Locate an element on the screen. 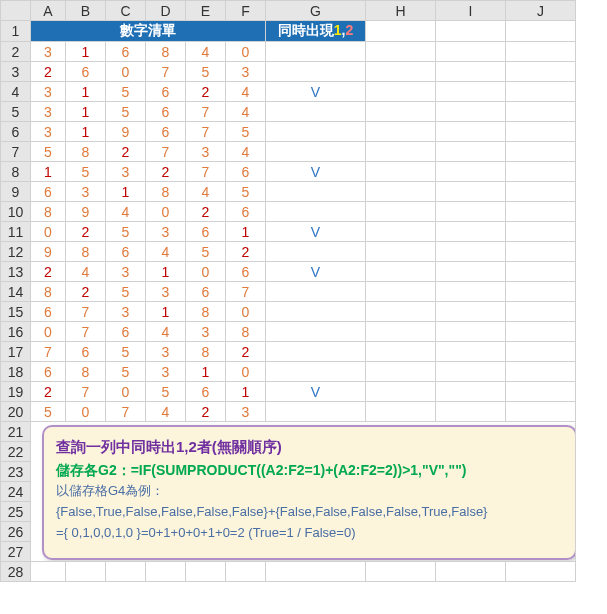  row-header-17: 17 is located at coordinates (16, 352).